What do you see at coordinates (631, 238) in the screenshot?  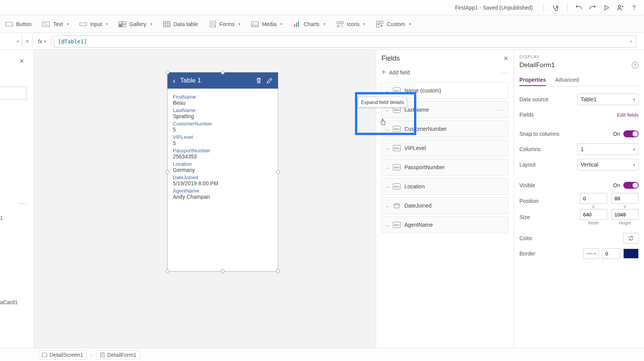 I see `color-refresh-button` at bounding box center [631, 238].